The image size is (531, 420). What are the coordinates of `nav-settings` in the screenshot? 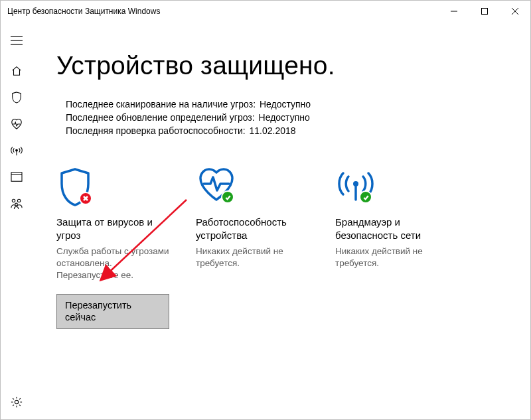 It's located at (17, 403).